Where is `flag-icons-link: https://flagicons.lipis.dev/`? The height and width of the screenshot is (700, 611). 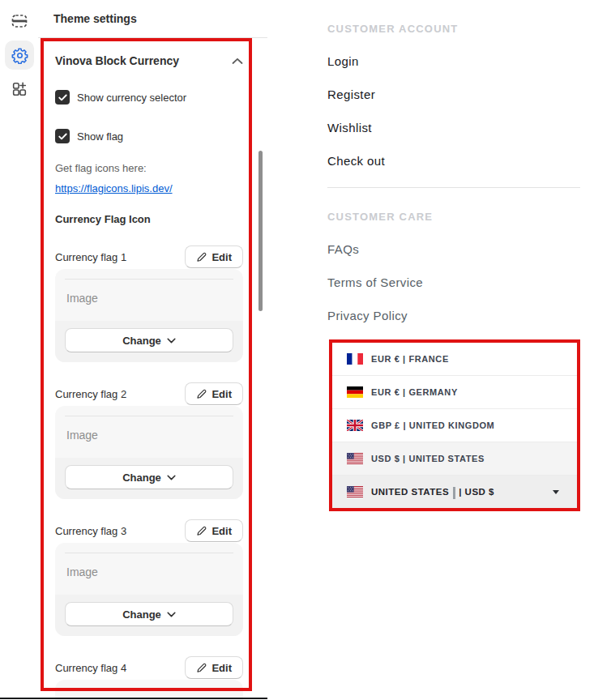 flag-icons-link: https://flagicons.lipis.dev/ is located at coordinates (113, 188).